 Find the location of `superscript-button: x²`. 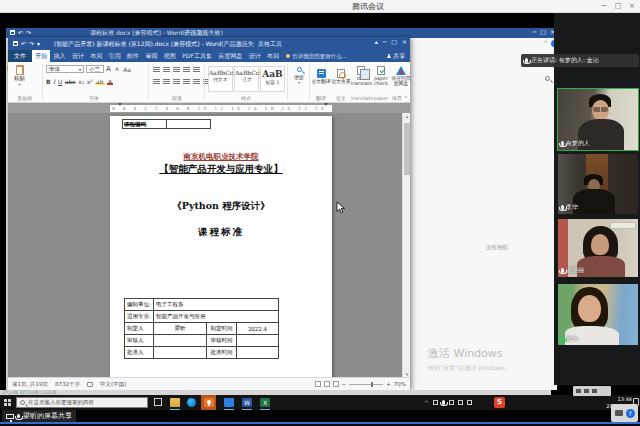

superscript-button: x² is located at coordinates (90, 82).